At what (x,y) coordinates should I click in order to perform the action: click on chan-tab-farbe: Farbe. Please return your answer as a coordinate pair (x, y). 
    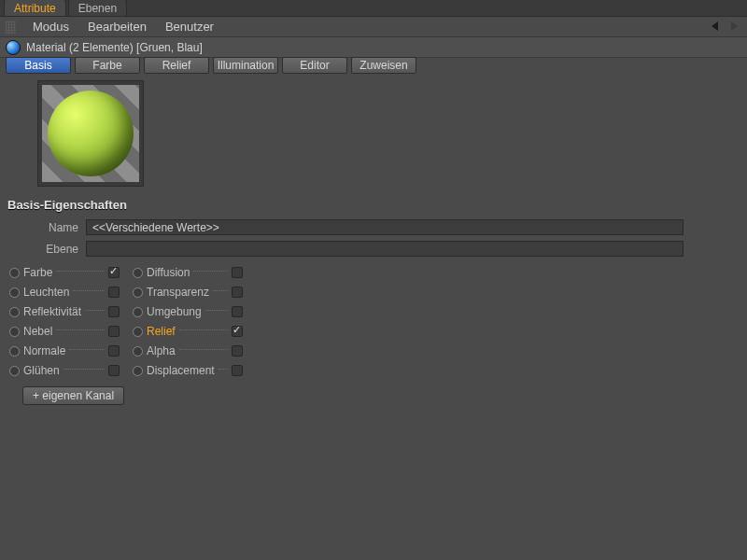
    Looking at the image, I should click on (107, 65).